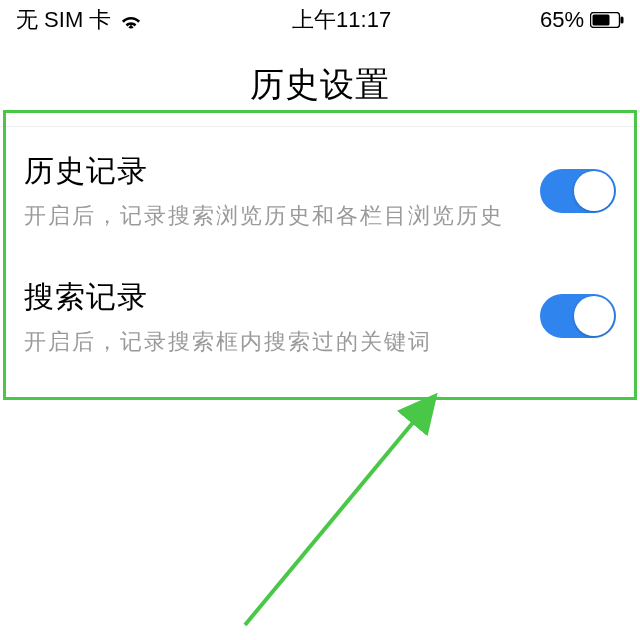 The width and height of the screenshot is (640, 640). I want to click on battery-icon, so click(607, 20).